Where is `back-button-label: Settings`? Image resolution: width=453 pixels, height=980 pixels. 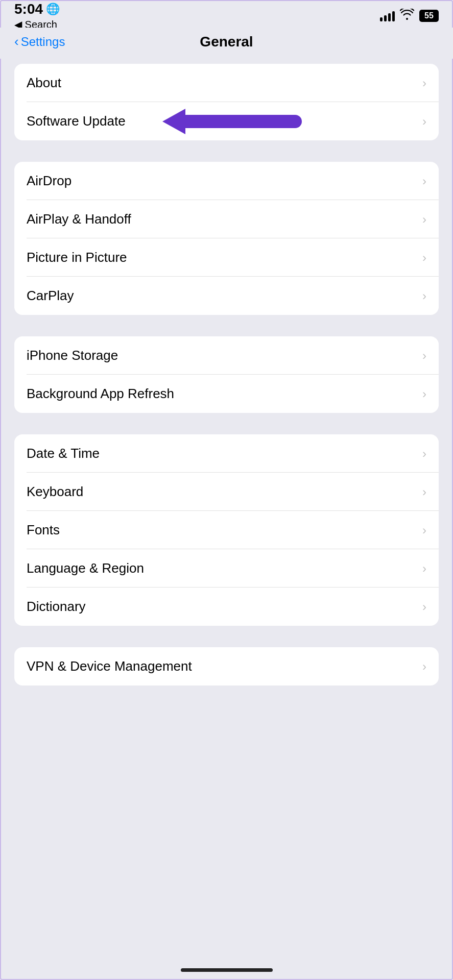
back-button-label: Settings is located at coordinates (43, 42).